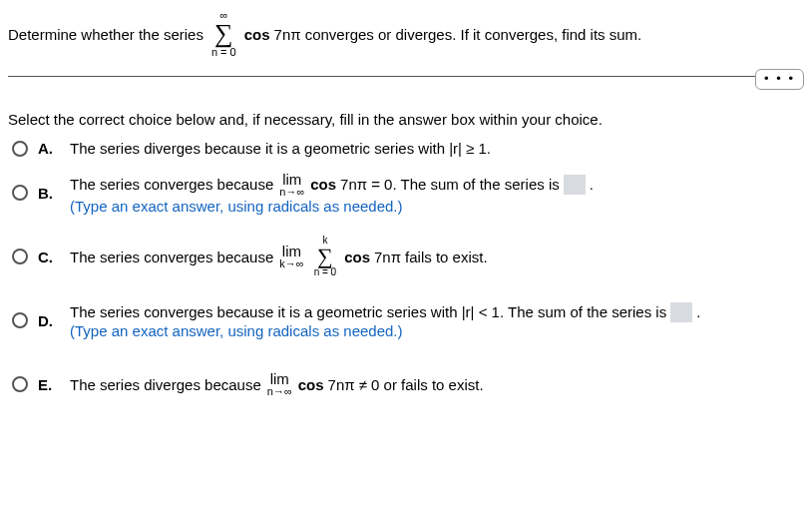  I want to click on limit-b: lim n→∞, so click(291, 185).